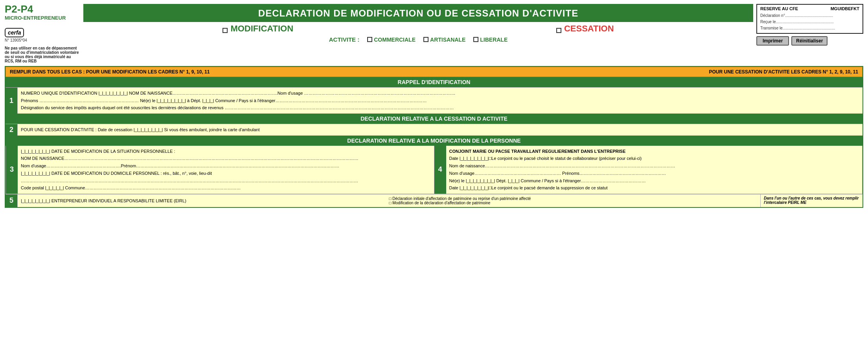 This screenshot has height=352, width=868. Describe the element at coordinates (11, 201) in the screenshot. I see `section-5-number: 5` at that location.